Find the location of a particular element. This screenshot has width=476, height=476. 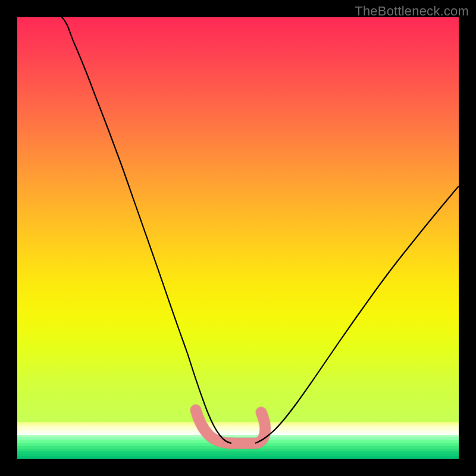

watermark-text: TheBottleneck.com is located at coordinates (412, 11).